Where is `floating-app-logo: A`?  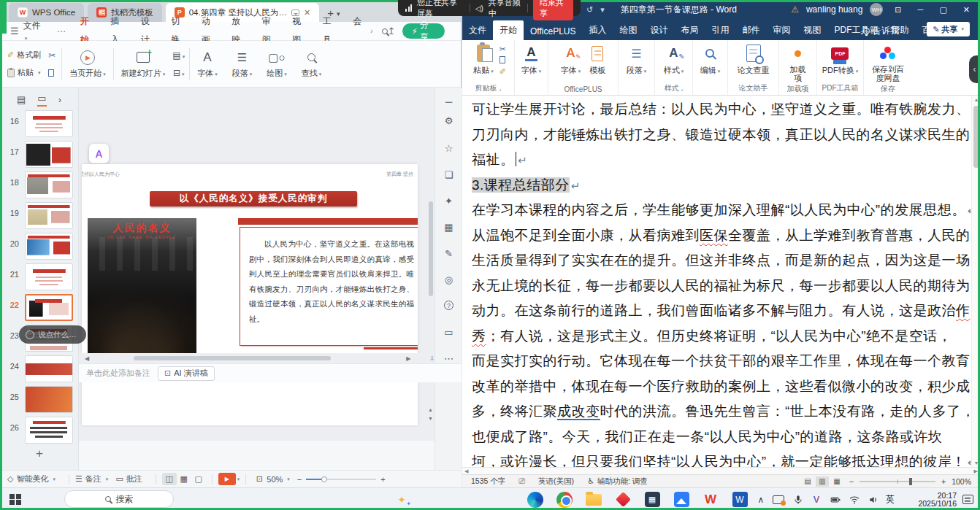 floating-app-logo: A is located at coordinates (99, 153).